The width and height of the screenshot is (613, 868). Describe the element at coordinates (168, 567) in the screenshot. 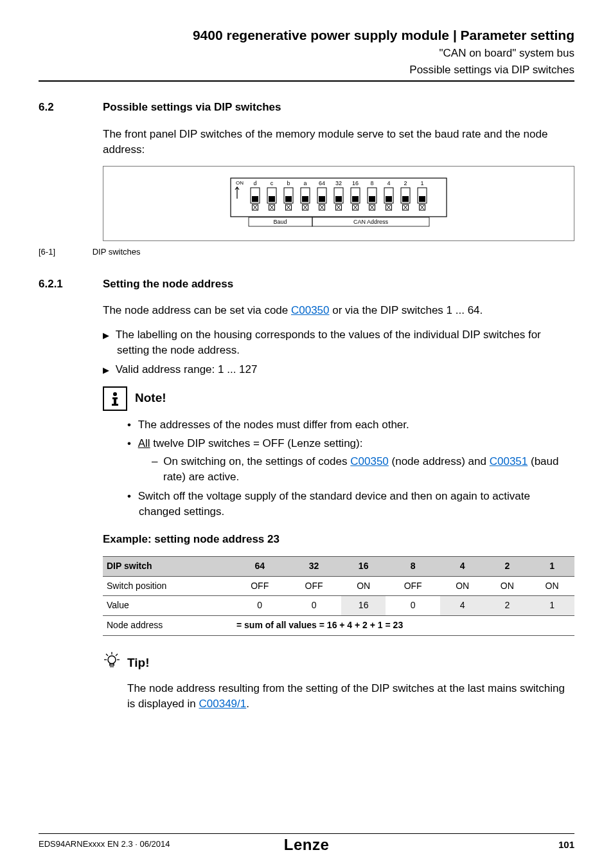

I see `table-header-label: DIP switch` at that location.